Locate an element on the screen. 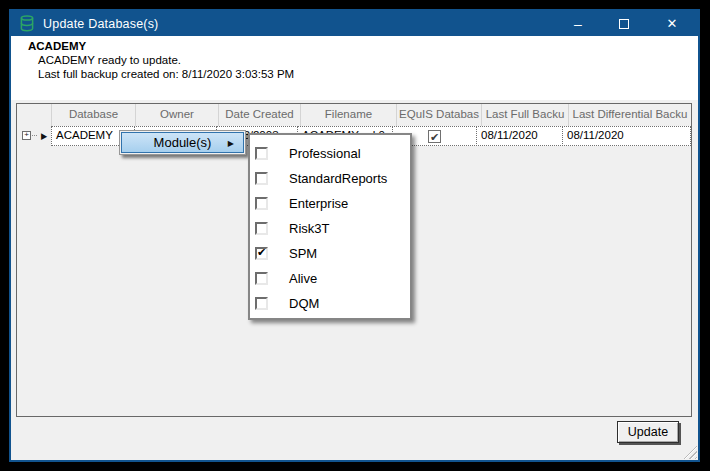  equis-database-checkbox is located at coordinates (434, 136).